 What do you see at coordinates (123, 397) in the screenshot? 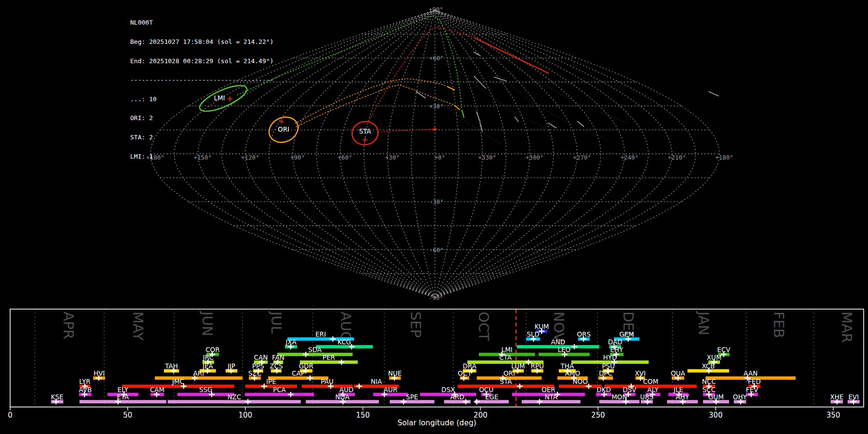
I see `shower-label-ETA: ETA` at bounding box center [123, 397].